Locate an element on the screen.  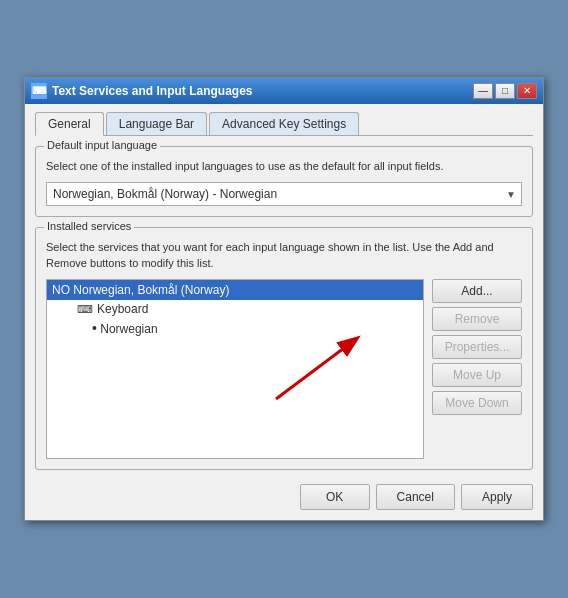
apply-button: Apply is located at coordinates (497, 497).